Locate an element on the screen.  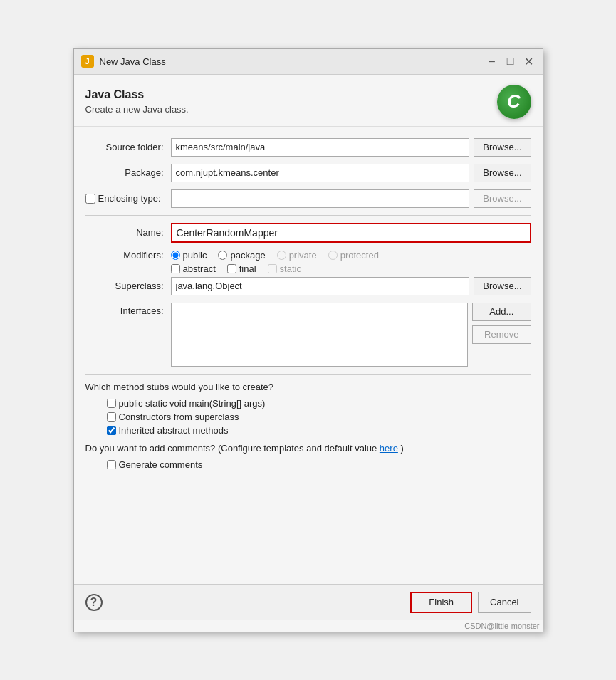
dialog-header: Java Class Create a new Java class. C is located at coordinates (308, 101).